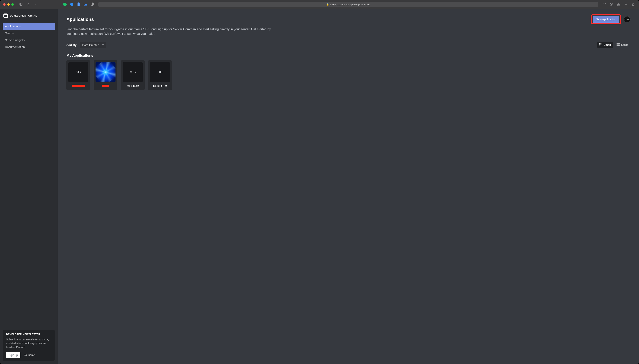  What do you see at coordinates (9, 4) in the screenshot?
I see `minimize-window-button` at bounding box center [9, 4].